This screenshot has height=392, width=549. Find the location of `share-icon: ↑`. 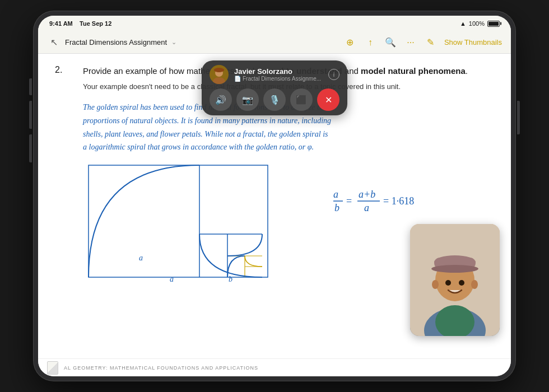

share-icon: ↑ is located at coordinates (370, 43).